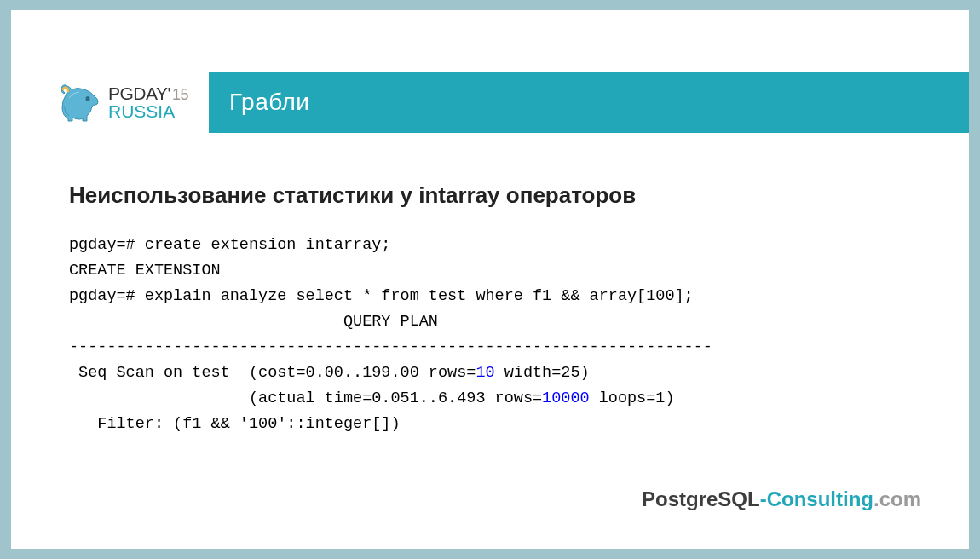  Describe the element at coordinates (148, 111) in the screenshot. I see `logo-bottom-text: RUSSIA` at that location.